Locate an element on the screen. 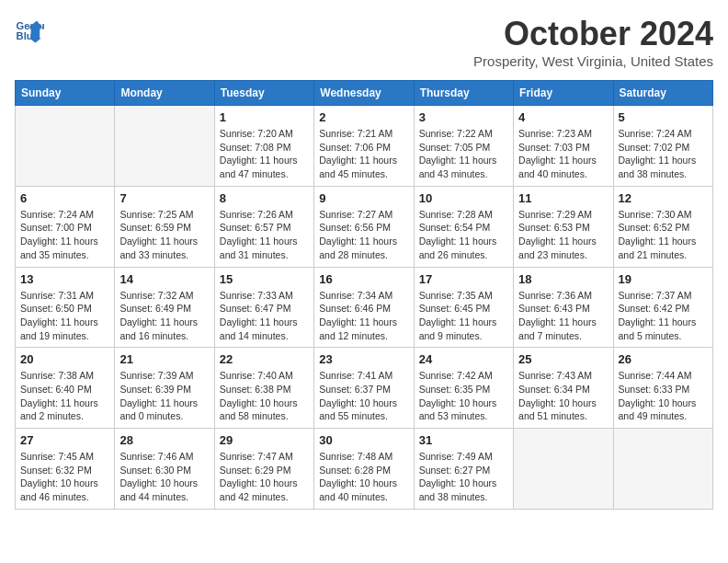  header-day-saturday: Saturday is located at coordinates (663, 94).